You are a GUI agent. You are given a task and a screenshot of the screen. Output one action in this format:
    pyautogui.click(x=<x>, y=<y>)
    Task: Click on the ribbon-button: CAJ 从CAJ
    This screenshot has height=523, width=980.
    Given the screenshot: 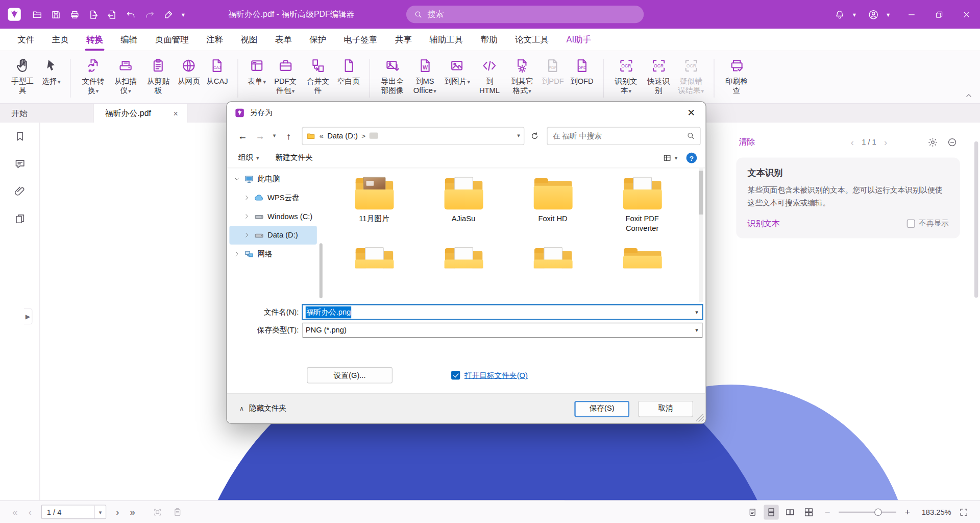 What is the action you would take?
    pyautogui.click(x=217, y=76)
    